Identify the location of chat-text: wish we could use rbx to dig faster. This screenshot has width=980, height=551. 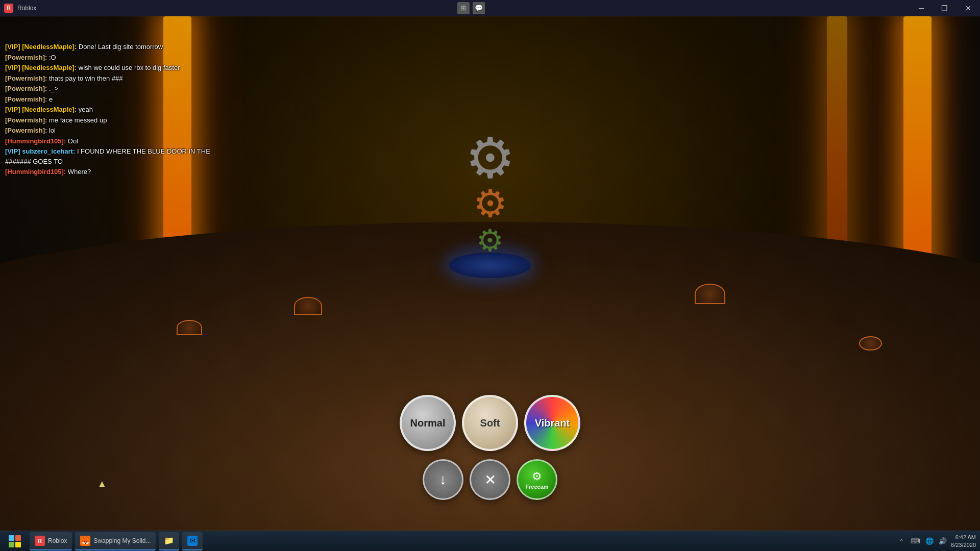
(128, 67).